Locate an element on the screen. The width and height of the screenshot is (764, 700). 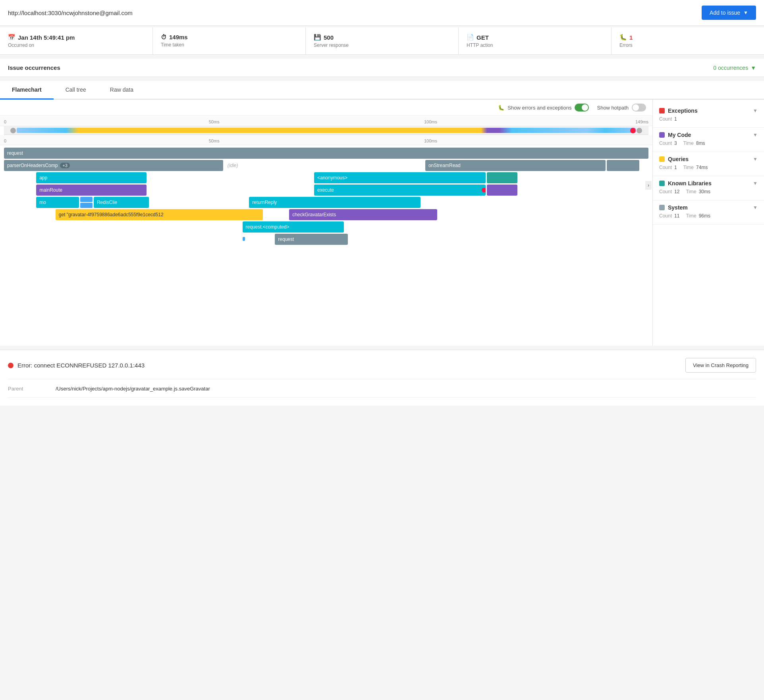
flame-mini-bar1 is located at coordinates (87, 199).